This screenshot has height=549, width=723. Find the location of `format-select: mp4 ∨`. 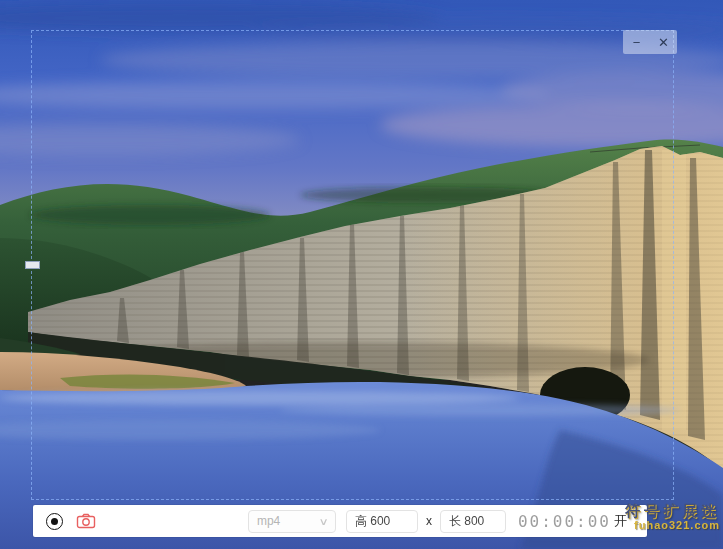

format-select: mp4 ∨ is located at coordinates (292, 522).